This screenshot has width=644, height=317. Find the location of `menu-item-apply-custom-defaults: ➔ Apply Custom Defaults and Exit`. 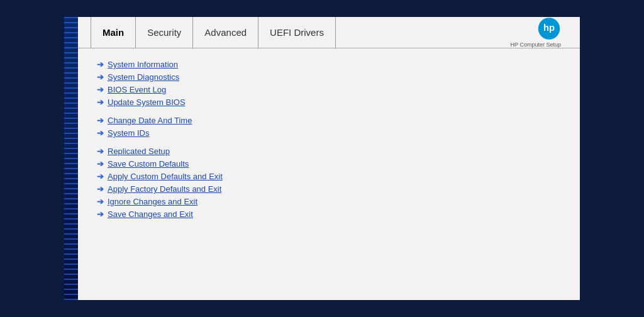

menu-item-apply-custom-defaults: ➔ Apply Custom Defaults and Exit is located at coordinates (329, 176).